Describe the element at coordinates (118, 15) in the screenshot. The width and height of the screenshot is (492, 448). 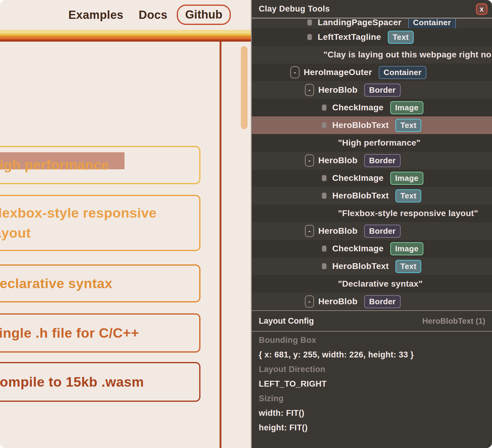
I see `nav-links: ExamplesDocs` at that location.